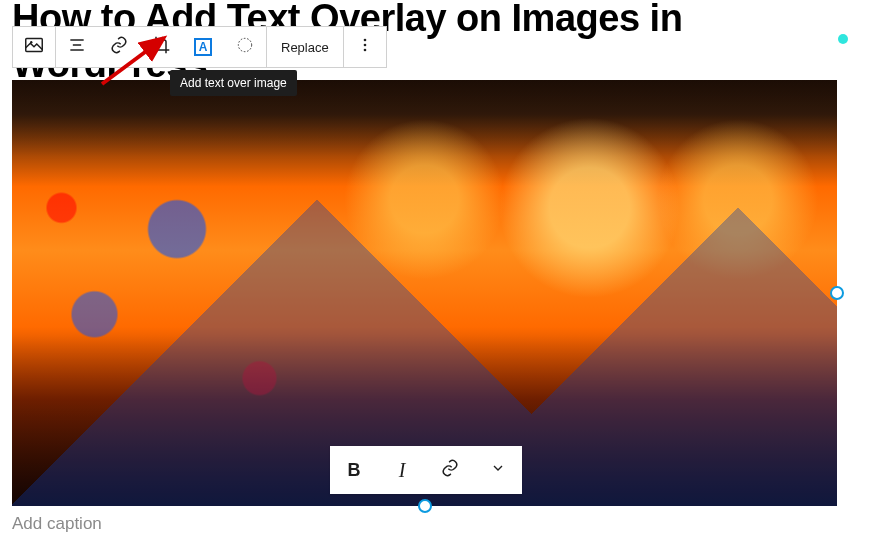 This screenshot has width=889, height=552. Describe the element at coordinates (34, 47) in the screenshot. I see `block-type-button` at that location.